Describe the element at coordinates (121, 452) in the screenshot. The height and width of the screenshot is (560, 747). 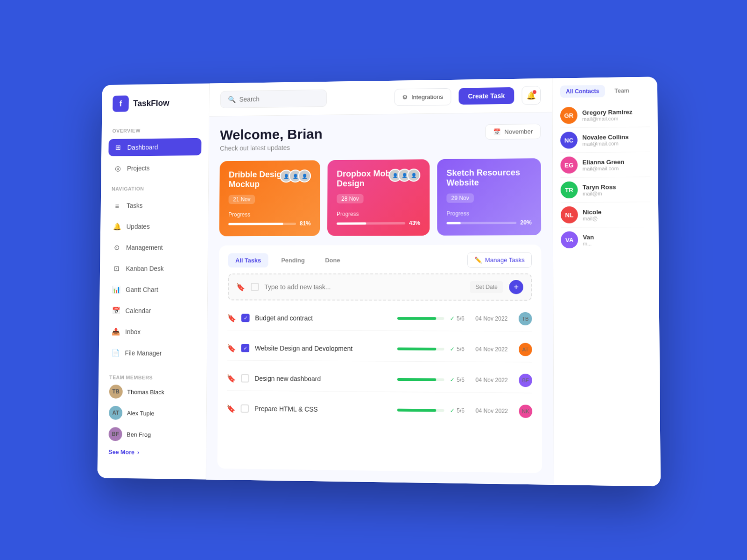
I see `see-more-label: See More` at that location.